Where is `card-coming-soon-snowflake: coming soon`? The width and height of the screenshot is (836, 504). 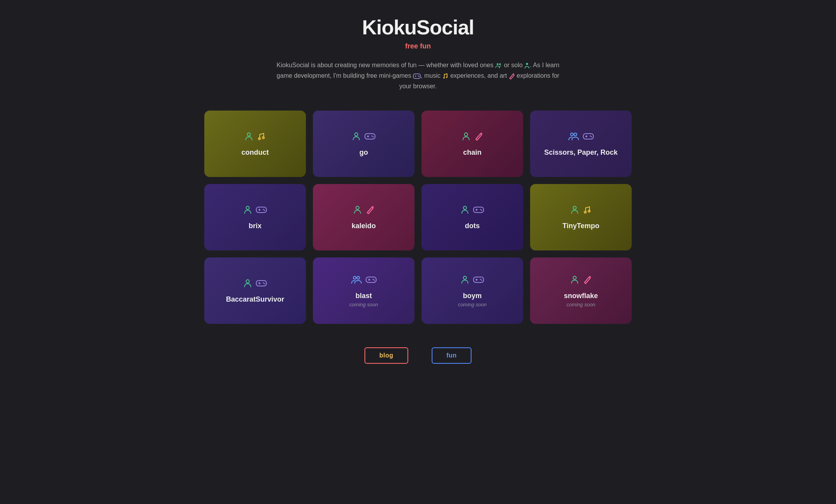 card-coming-soon-snowflake: coming soon is located at coordinates (581, 305).